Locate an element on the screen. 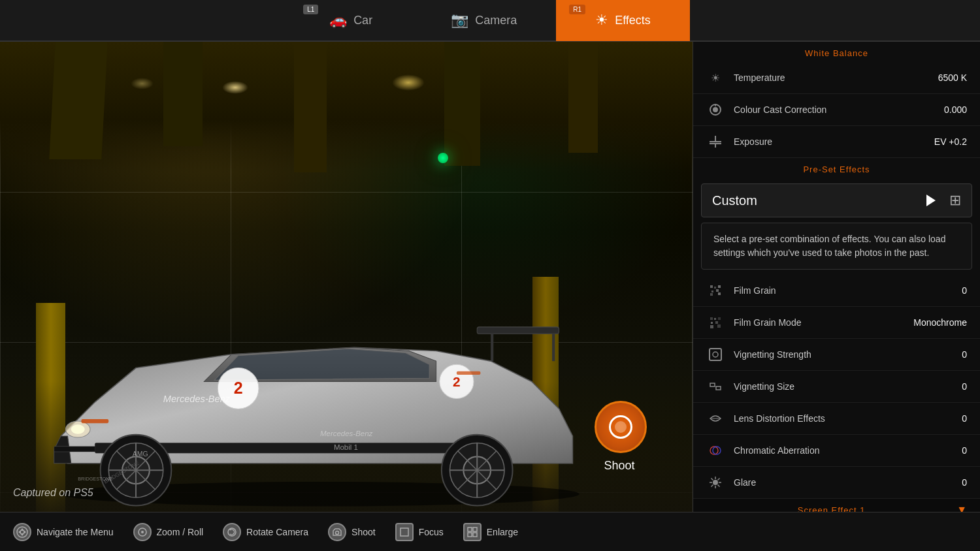 This screenshot has width=980, height=551. vignetting-size-row: Vignetting Size 0 is located at coordinates (836, 386).